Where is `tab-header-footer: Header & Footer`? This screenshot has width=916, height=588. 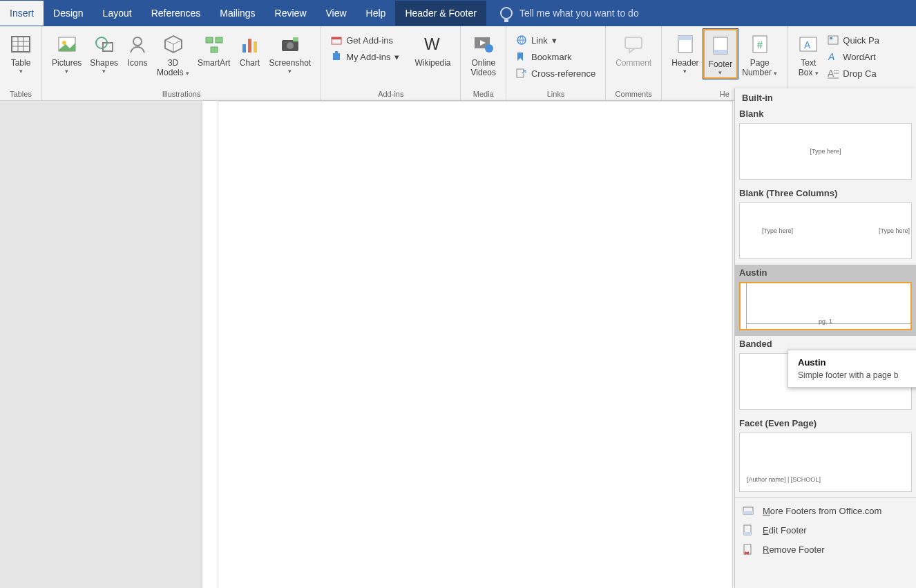
tab-header-footer: Header & Footer is located at coordinates (441, 13).